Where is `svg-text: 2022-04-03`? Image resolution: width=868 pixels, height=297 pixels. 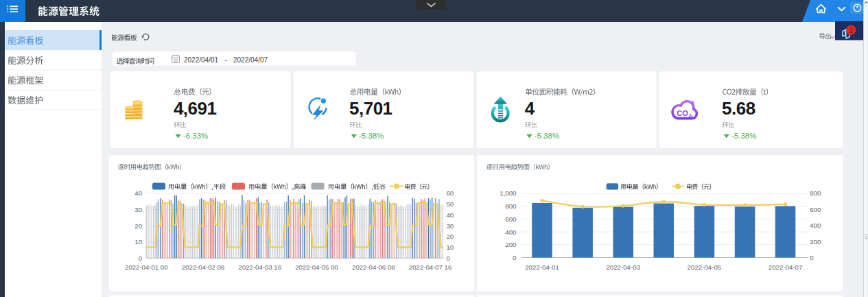
svg-text: 2022-04-03 is located at coordinates (623, 268).